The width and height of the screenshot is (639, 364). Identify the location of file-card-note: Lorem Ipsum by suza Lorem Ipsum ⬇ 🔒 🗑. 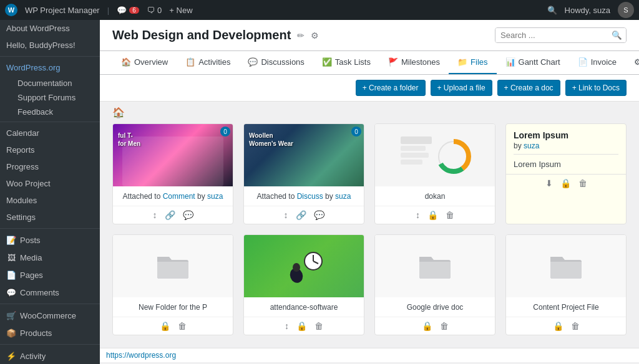
(566, 174).